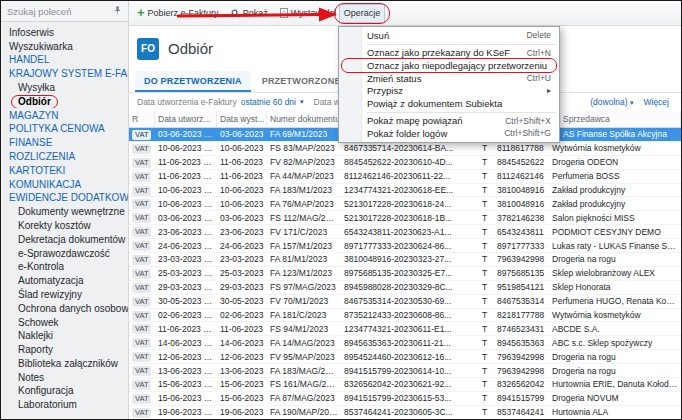 Image resolution: width=682 pixels, height=420 pixels. What do you see at coordinates (64, 349) in the screenshot?
I see `sidebar-item-raporty: Raporty` at bounding box center [64, 349].